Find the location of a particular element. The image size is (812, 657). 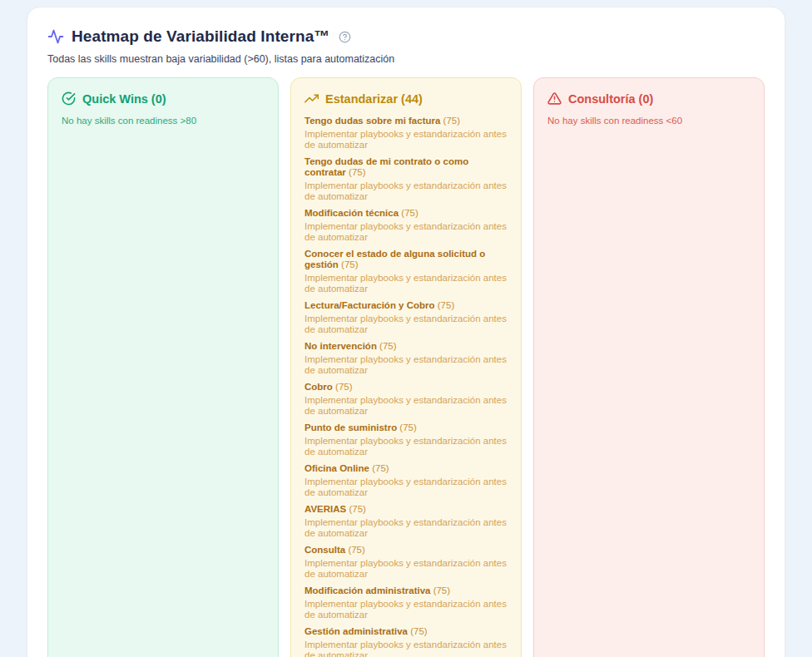

skill-name: Lectura/Facturación y Cobro is located at coordinates (369, 305).